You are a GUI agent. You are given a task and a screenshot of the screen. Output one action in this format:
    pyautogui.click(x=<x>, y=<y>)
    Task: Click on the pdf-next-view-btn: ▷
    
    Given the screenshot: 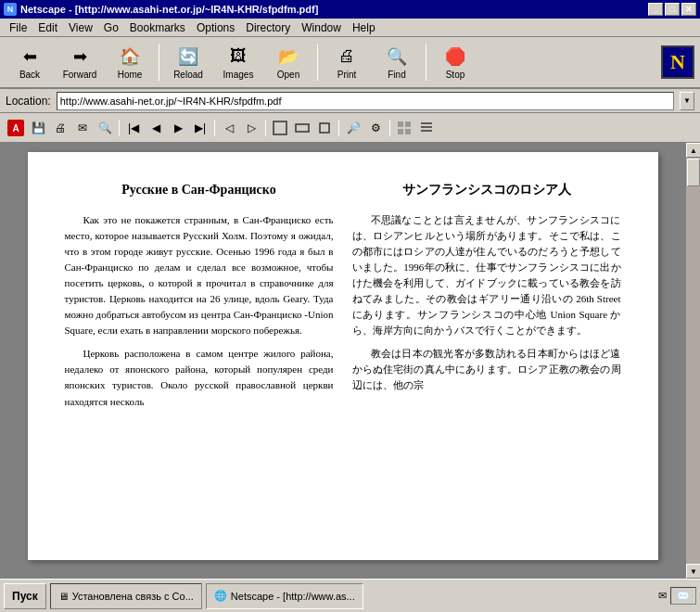 What is the action you would take?
    pyautogui.click(x=251, y=128)
    